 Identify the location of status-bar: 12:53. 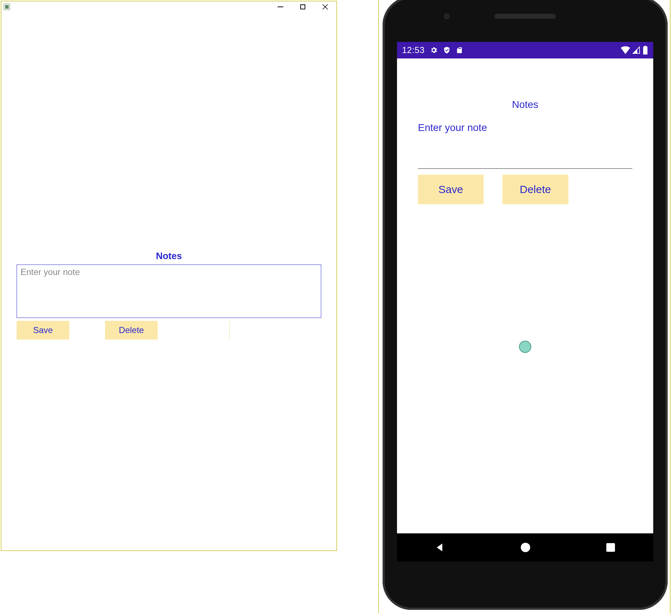
(525, 50).